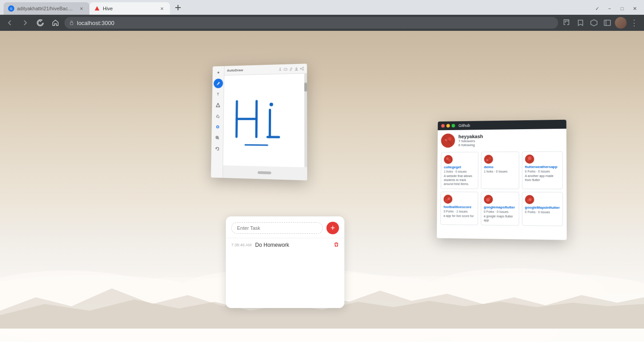 Image resolution: width=644 pixels, height=342 pixels. What do you see at coordinates (55, 23) in the screenshot?
I see `home-button` at bounding box center [55, 23].